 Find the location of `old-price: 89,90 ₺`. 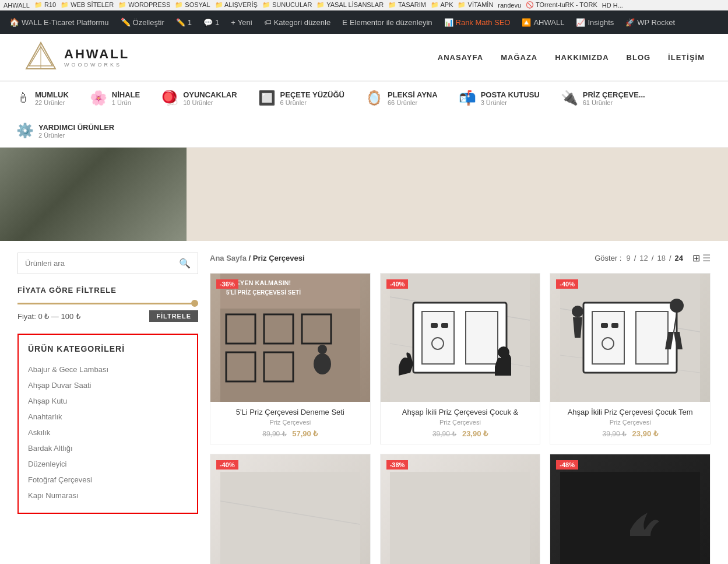

old-price: 89,90 ₺ is located at coordinates (274, 434).